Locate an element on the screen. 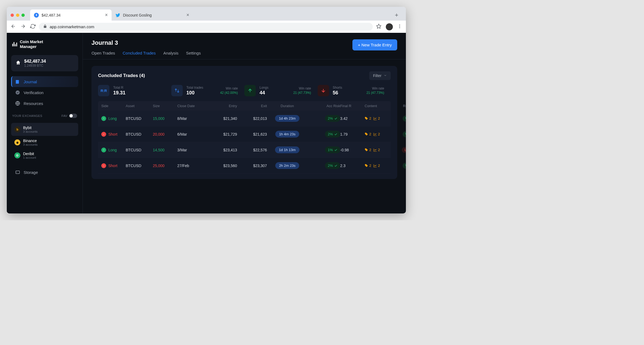 Image resolution: width=644 pixels, height=345 pixels. tab-analysis: Analysis is located at coordinates (171, 55).